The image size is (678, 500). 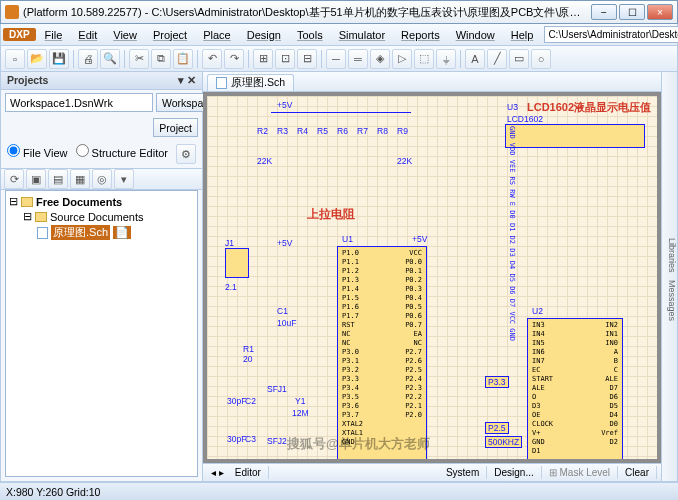 I want to click on c2-ref: C2, so click(x=250, y=401).